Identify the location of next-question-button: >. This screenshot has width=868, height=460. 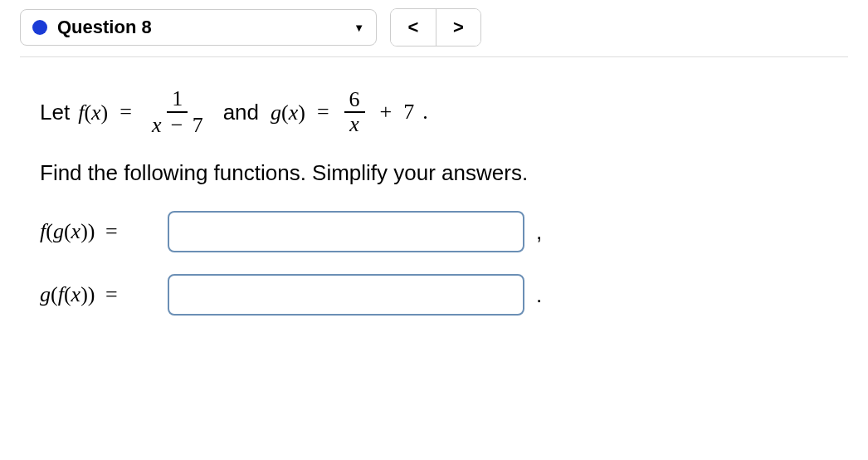
(458, 27).